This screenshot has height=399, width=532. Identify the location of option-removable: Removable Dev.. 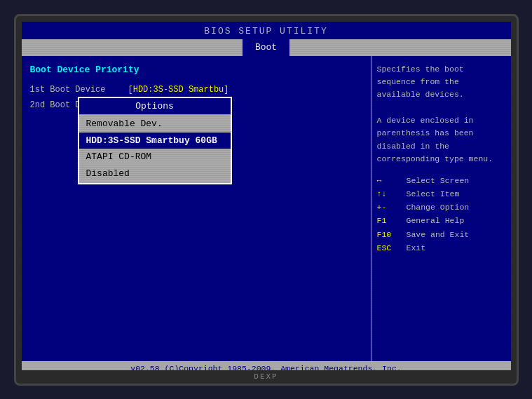
(155, 124).